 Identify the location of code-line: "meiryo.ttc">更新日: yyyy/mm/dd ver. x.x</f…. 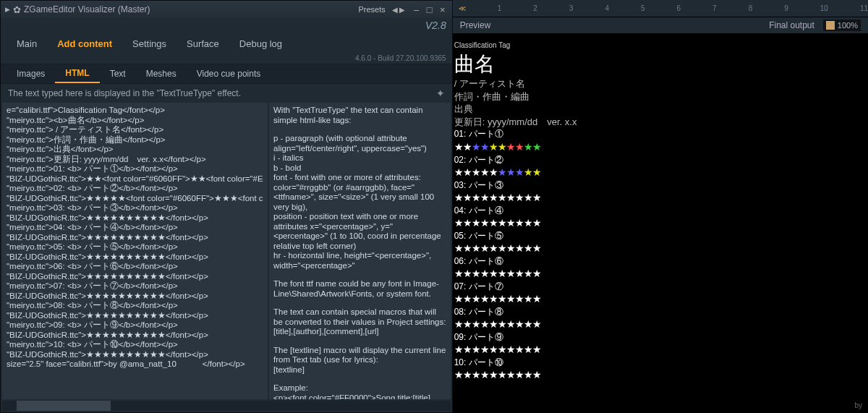
(135, 160).